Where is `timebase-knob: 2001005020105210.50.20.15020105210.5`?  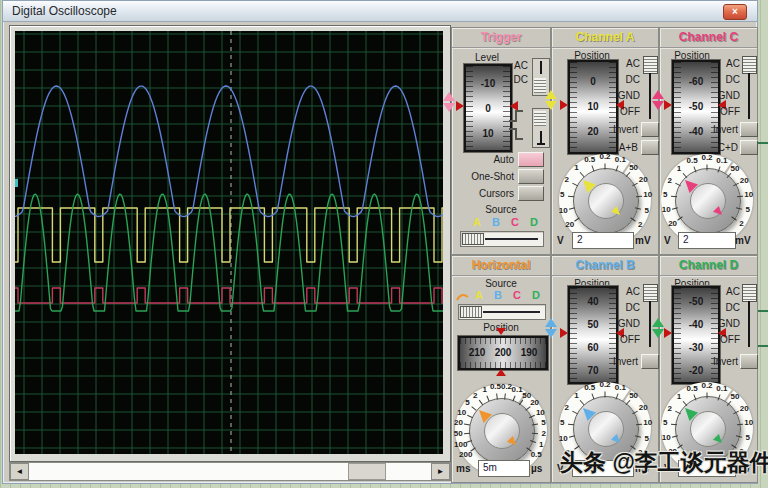 timebase-knob: 2001005020105210.50.20.15020105210.5 is located at coordinates (501, 424).